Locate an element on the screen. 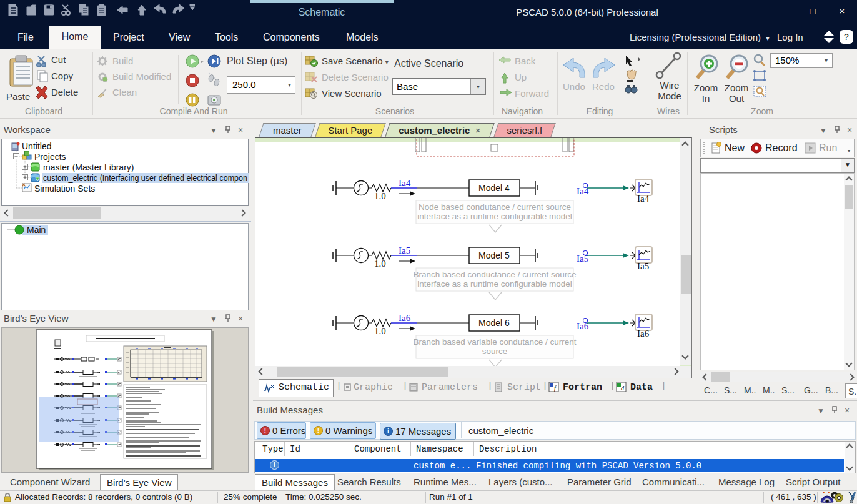 The width and height of the screenshot is (857, 504). svg-text:Node based condutance / curren: Node based condutance / current source is located at coordinates (495, 207).